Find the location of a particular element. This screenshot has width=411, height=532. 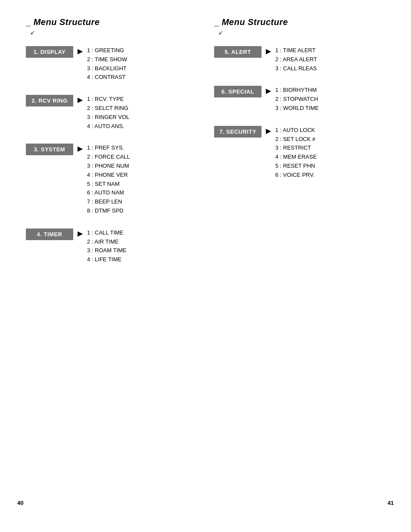

list-item: 5 : RESET PHN is located at coordinates (296, 166).